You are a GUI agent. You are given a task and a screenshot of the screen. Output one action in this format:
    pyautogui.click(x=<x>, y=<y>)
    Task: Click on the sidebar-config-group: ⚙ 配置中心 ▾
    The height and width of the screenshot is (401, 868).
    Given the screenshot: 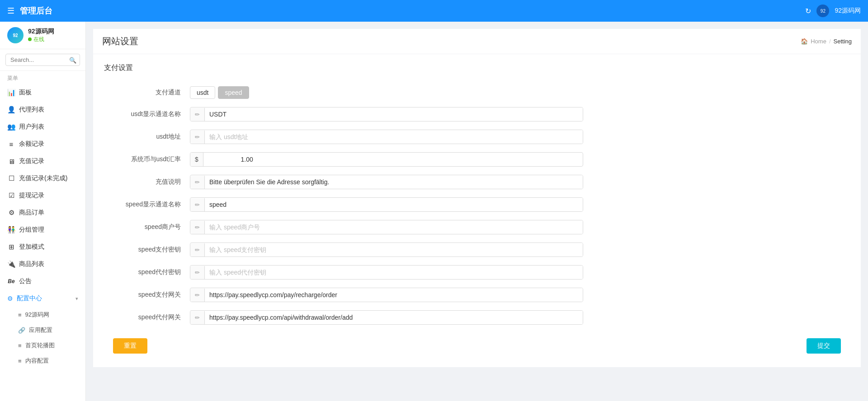 What is the action you would take?
    pyautogui.click(x=42, y=298)
    